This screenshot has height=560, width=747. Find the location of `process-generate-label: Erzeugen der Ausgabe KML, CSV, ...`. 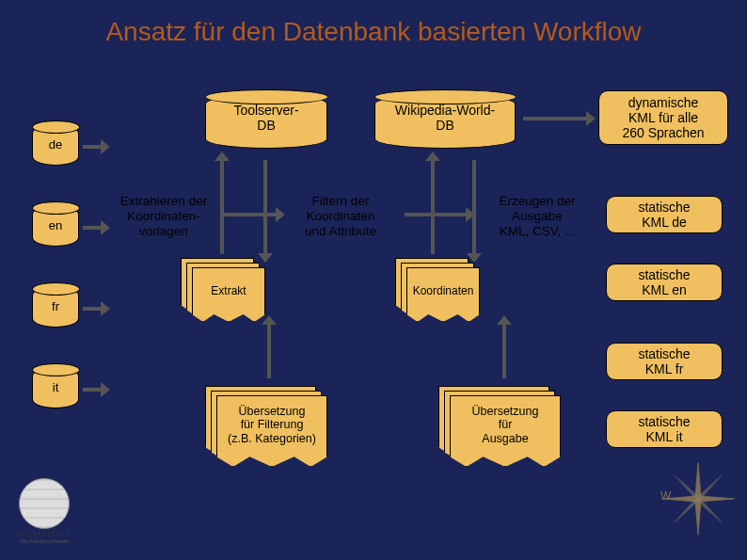

process-generate-label: Erzeugen der Ausgabe KML, CSV, ... is located at coordinates (537, 216).